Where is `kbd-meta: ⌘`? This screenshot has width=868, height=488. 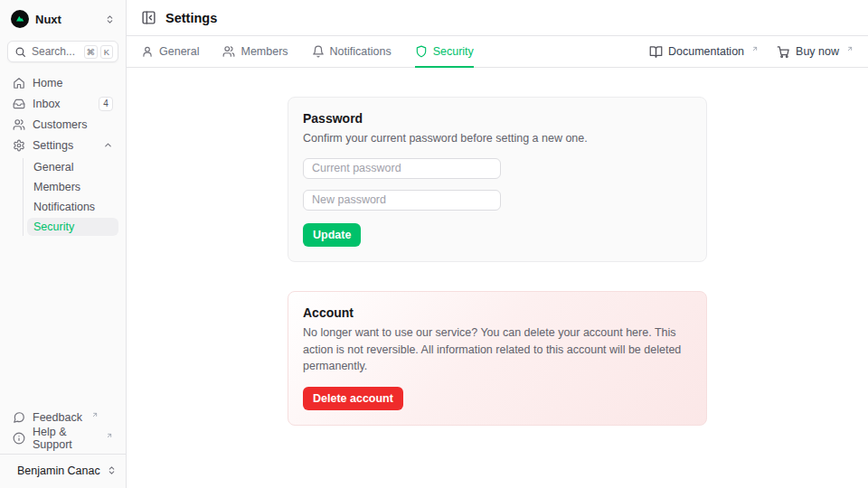 kbd-meta: ⌘ is located at coordinates (91, 52).